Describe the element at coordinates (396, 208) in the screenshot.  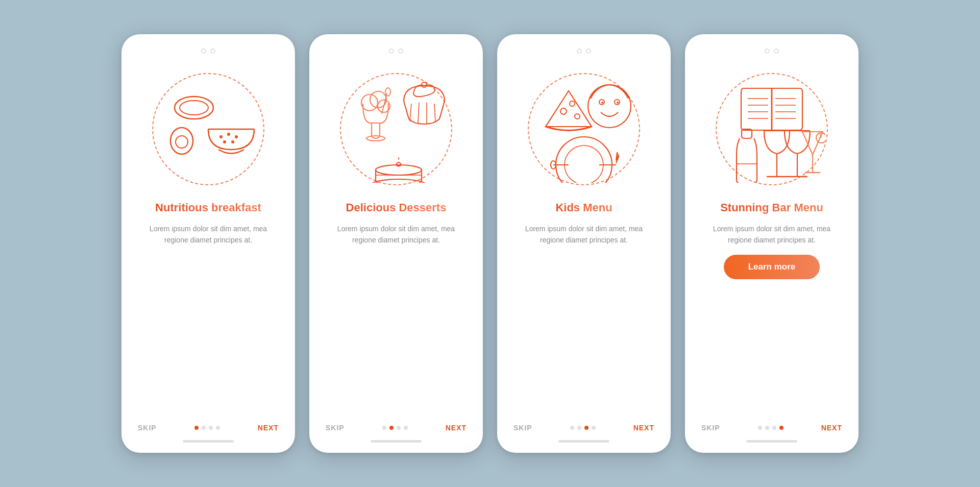
I see `card-title-2: Delicious Desserts` at that location.